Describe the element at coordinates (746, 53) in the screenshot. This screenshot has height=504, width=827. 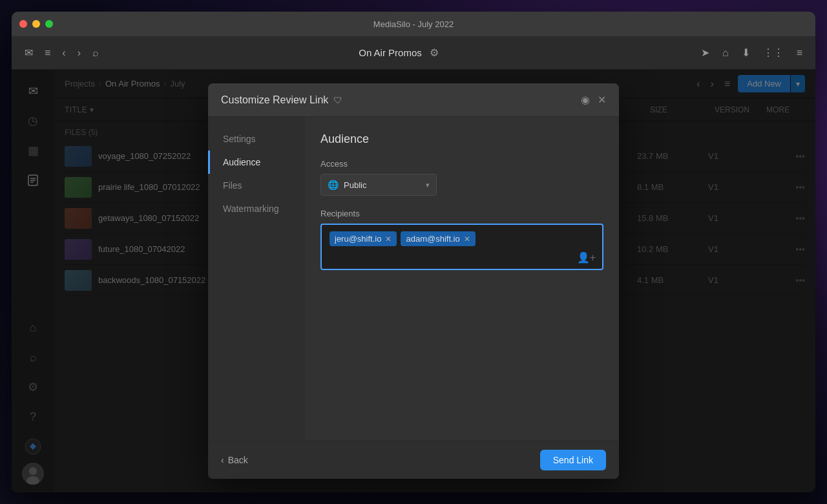
I see `download-icon: ⬇` at that location.